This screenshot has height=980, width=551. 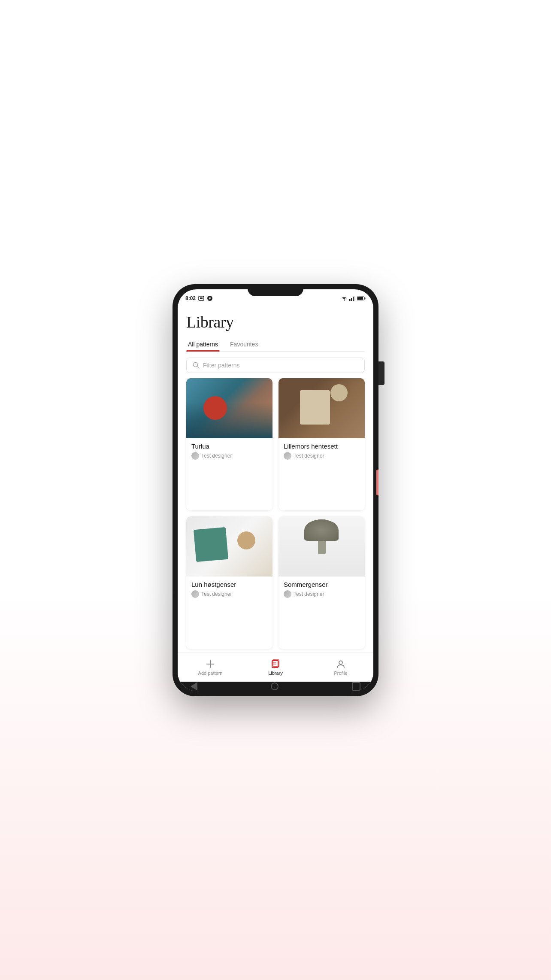 I want to click on designer-avatar-lun, so click(x=195, y=594).